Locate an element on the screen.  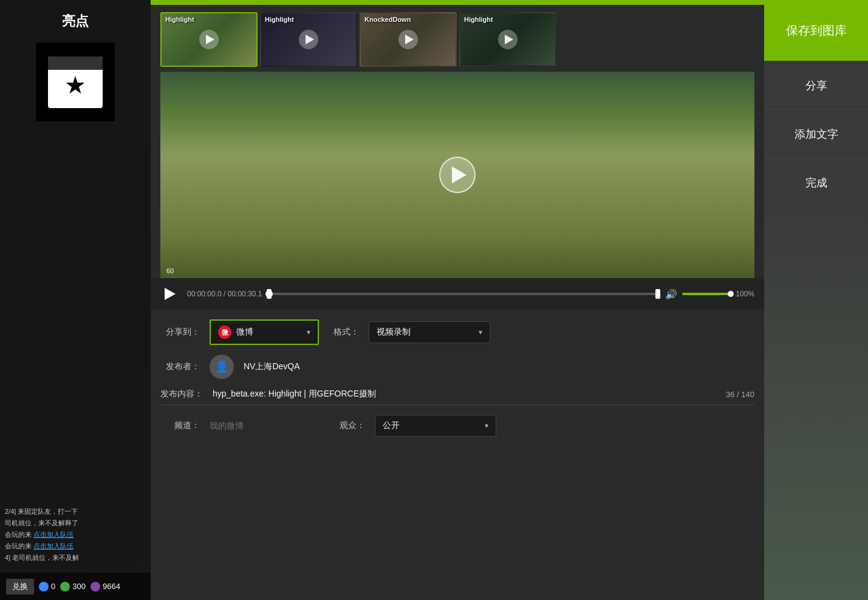
done-button: 完成 is located at coordinates (816, 182).